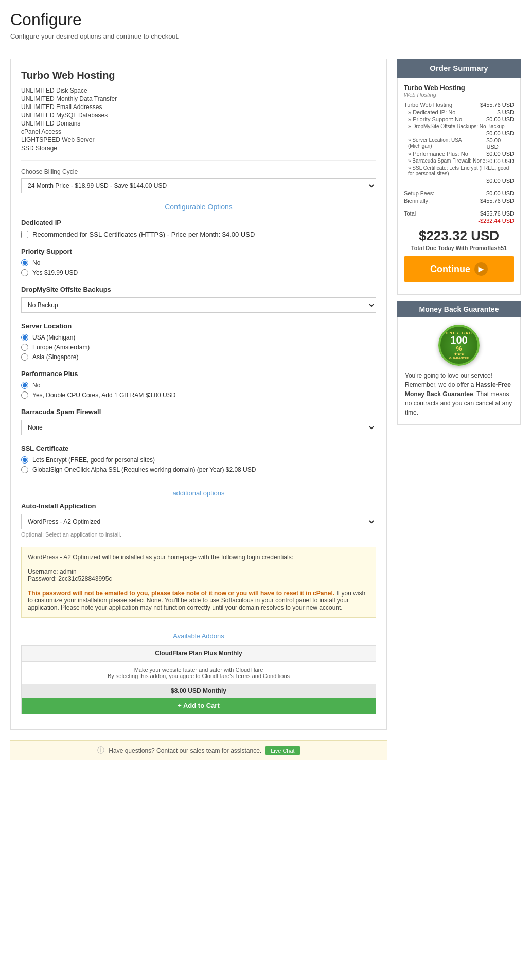 Image resolution: width=531 pixels, height=980 pixels. I want to click on priority-yes-radio, so click(25, 273).